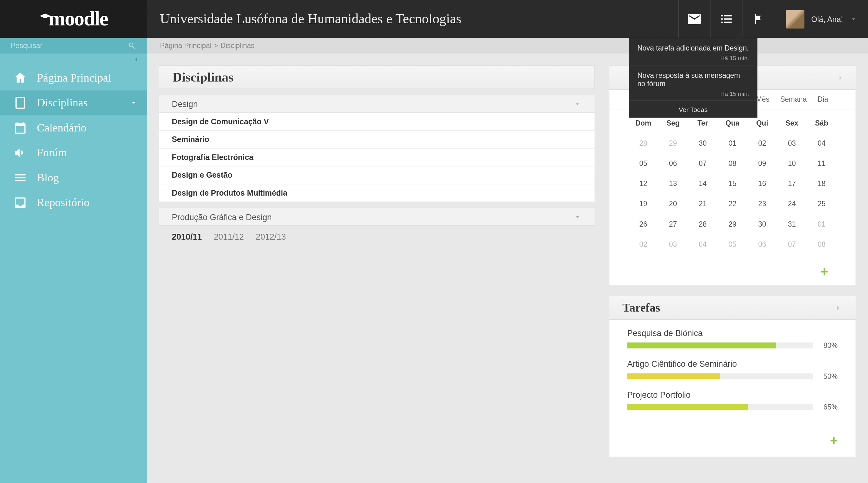  What do you see at coordinates (694, 19) in the screenshot?
I see `mail-icon` at bounding box center [694, 19].